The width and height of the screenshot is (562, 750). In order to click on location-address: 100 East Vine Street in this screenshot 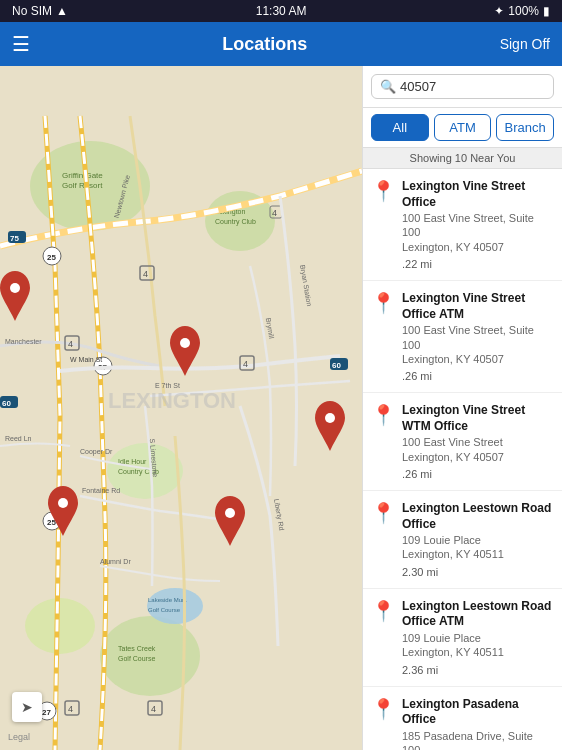, I will do `click(478, 442)`.